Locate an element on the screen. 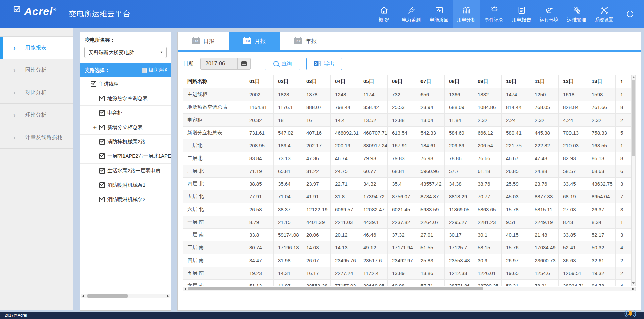 The height and width of the screenshot is (319, 644). value-cell-clipped: 6 is located at coordinates (624, 171).